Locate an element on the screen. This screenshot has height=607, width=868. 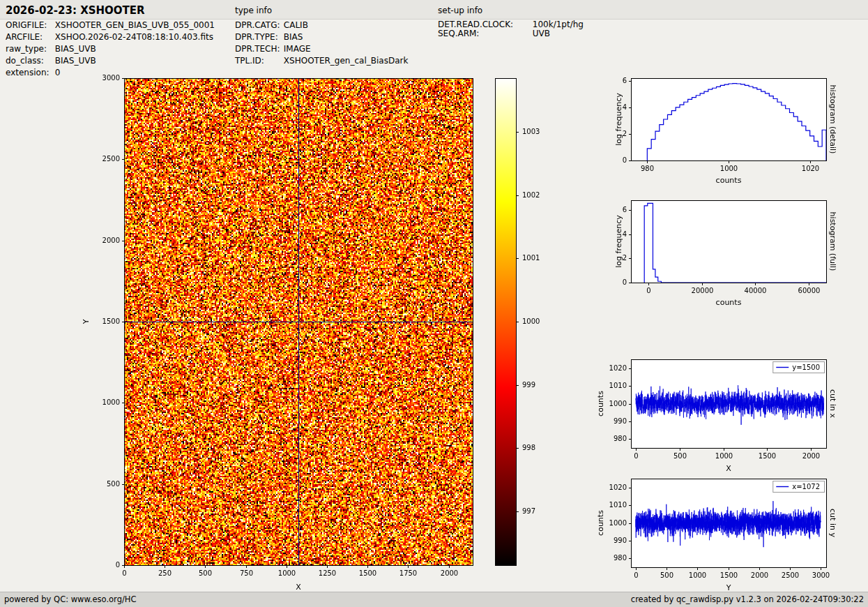
type-info-heading: type info is located at coordinates (254, 10).